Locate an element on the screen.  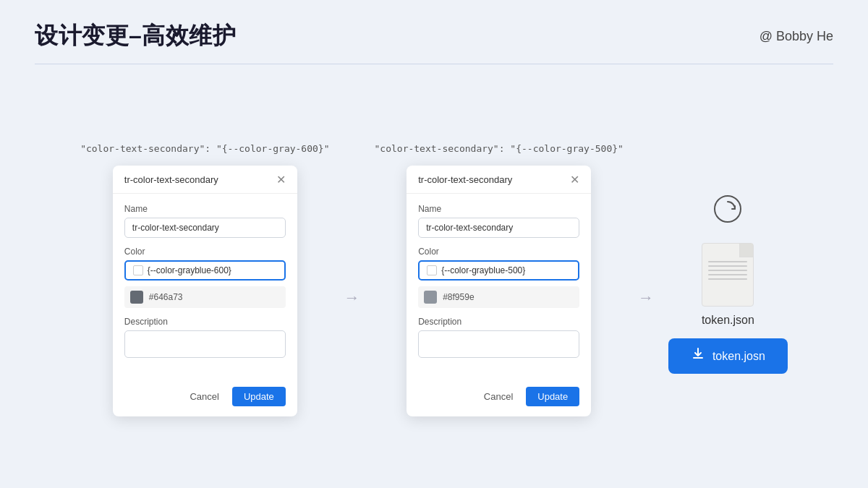
before-panel-label: "color-text-secondary": "{--color-gray-6… is located at coordinates (205, 149).